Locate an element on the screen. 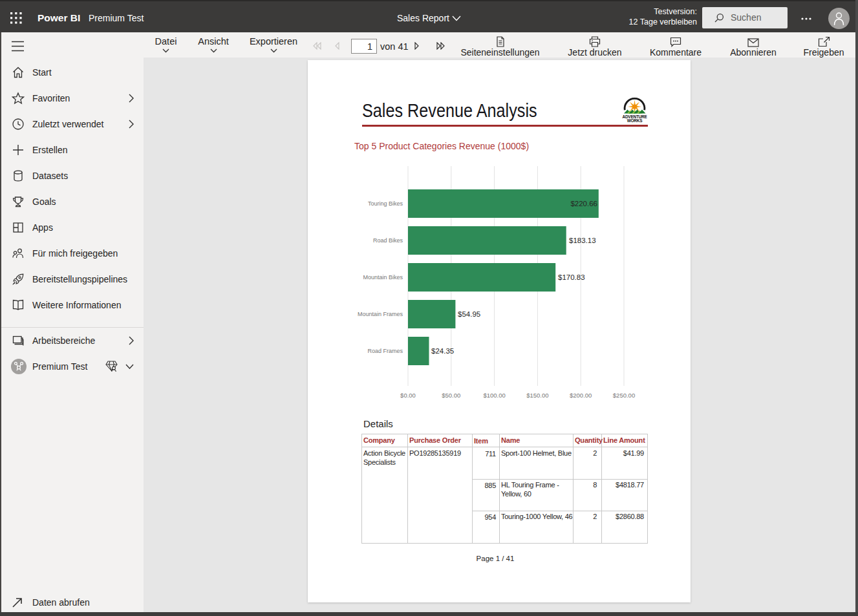  svg-text: $24.35 is located at coordinates (442, 351).